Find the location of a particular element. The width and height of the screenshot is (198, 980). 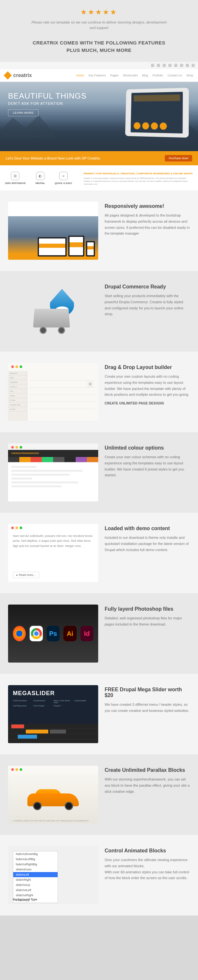

illustrator-icon: Ai is located at coordinates (70, 634).